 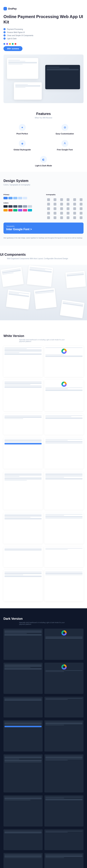 I want to click on accent-swatches, so click(x=22, y=210).